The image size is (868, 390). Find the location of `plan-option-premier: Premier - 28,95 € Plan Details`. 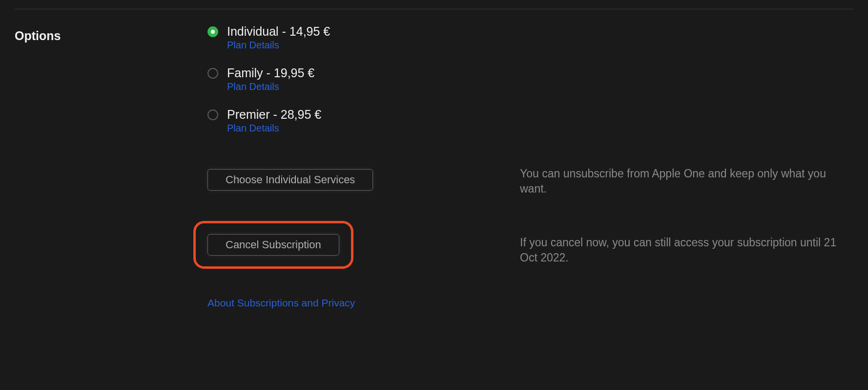

plan-option-premier: Premier - 28,95 € Plan Details is located at coordinates (364, 120).